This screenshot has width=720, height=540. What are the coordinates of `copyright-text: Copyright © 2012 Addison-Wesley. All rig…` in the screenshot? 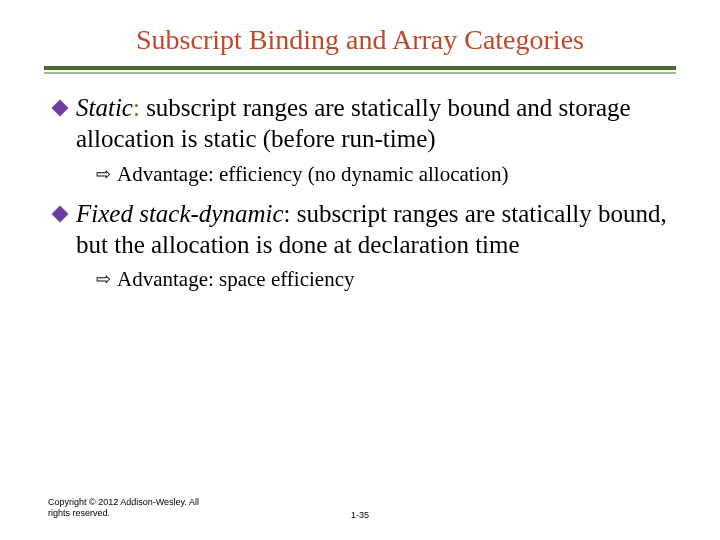 It's located at (128, 508).